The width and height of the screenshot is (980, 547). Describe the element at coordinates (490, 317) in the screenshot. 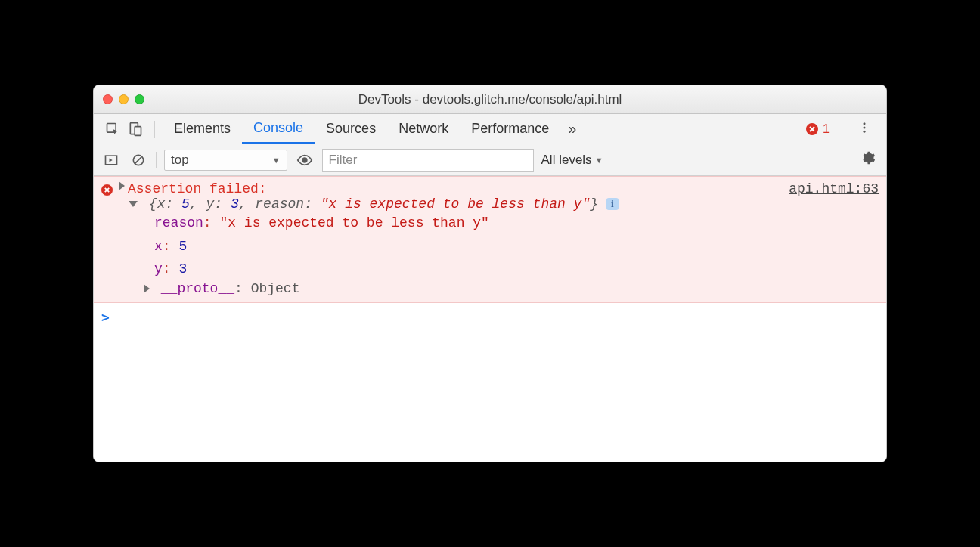

I see `console-prompt: >` at that location.